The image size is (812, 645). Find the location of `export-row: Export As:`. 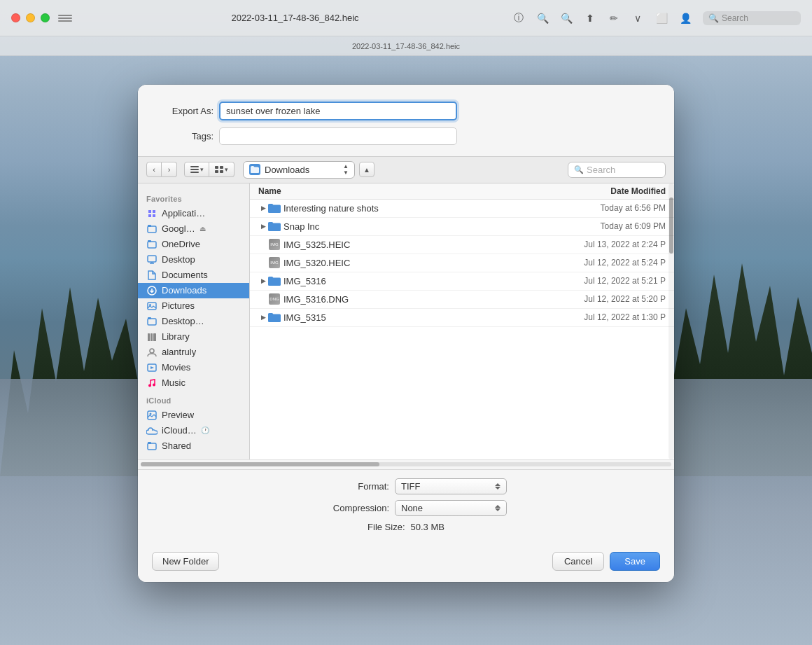

export-row: Export As: is located at coordinates (406, 111).